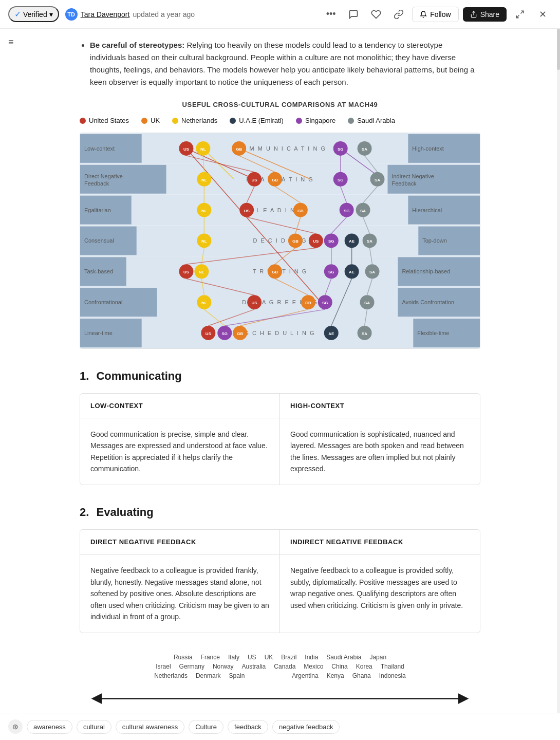 The image size is (560, 740). I want to click on legend-dot-us, so click(83, 121).